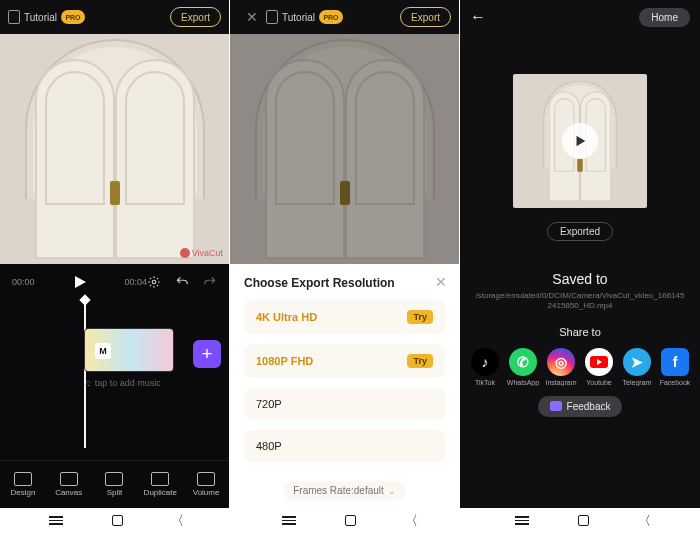  What do you see at coordinates (344, 317) in the screenshot?
I see `resolution-option-4k-ultra-hd: 4K Ultra HDTry` at bounding box center [344, 317].